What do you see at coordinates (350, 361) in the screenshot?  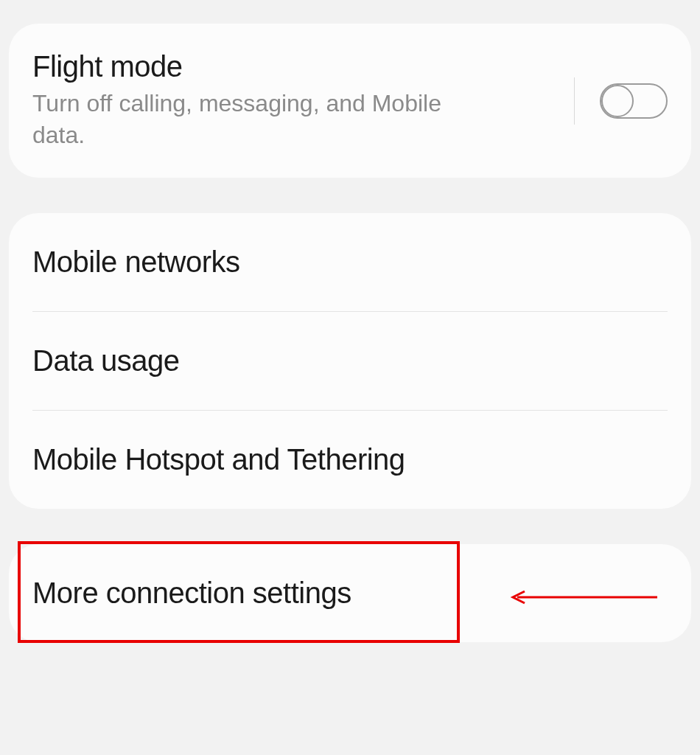 I see `data-usage-row: Data usage` at bounding box center [350, 361].